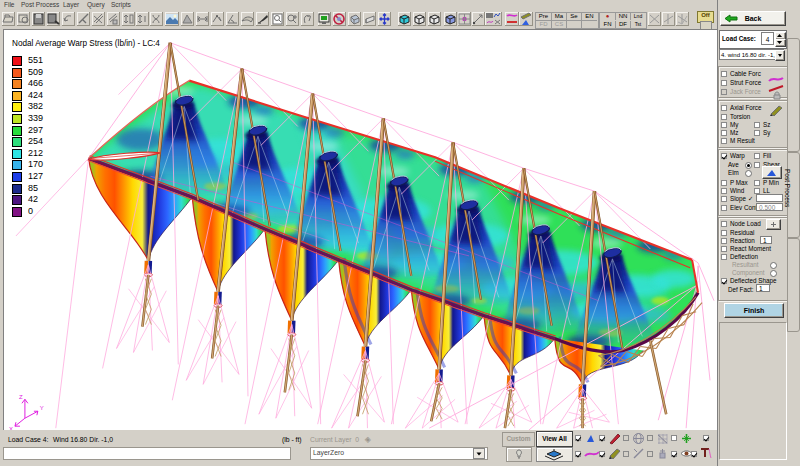  What do you see at coordinates (21, 397) in the screenshot?
I see `svg-text: Z` at bounding box center [21, 397].